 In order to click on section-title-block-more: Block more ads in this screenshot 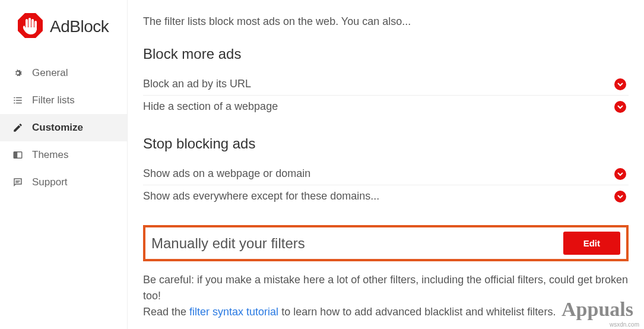, I will do `click(386, 54)`.